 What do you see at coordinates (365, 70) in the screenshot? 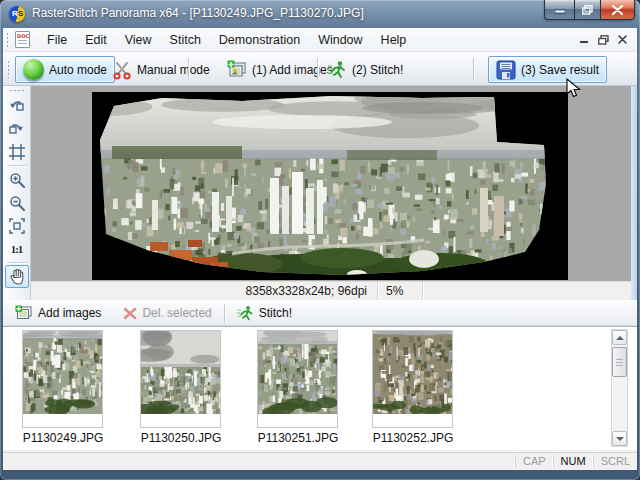
I see `stitch-button: (2) Stitch!` at bounding box center [365, 70].